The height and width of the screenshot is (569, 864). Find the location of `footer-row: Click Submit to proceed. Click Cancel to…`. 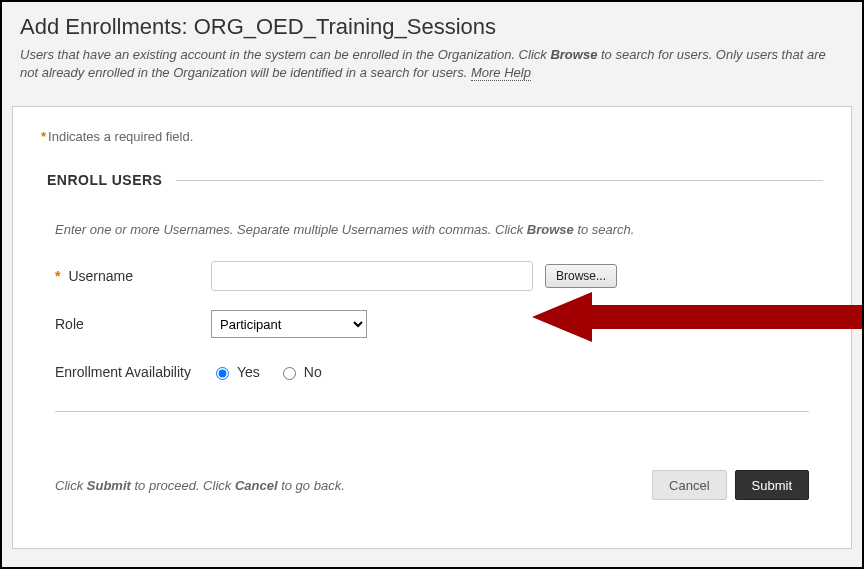

footer-row: Click Submit to proceed. Click Cancel to… is located at coordinates (432, 485).